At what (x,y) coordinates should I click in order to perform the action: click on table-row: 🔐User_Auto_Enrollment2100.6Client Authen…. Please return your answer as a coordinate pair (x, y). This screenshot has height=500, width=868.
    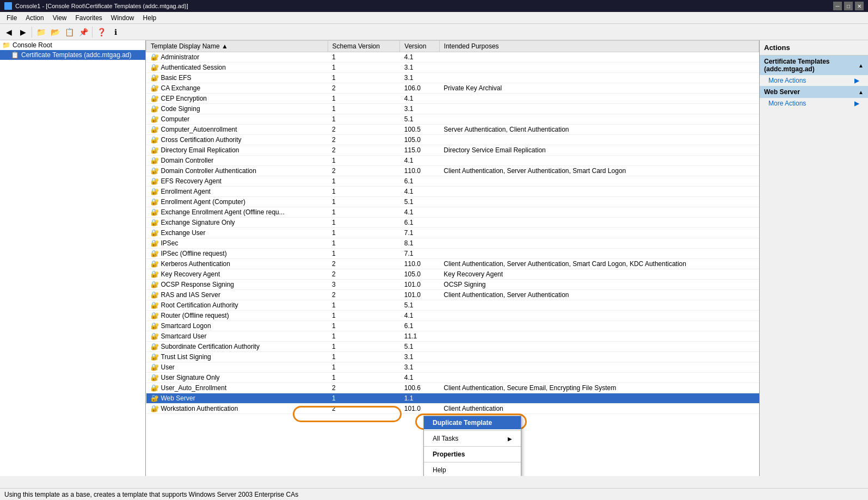
    Looking at the image, I should click on (453, 388).